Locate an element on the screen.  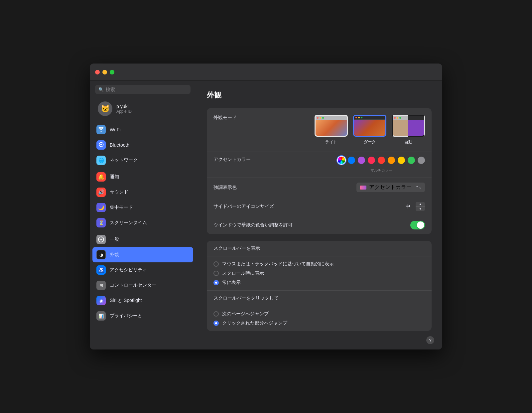
mode-dark-label: ダーク is located at coordinates (370, 142).